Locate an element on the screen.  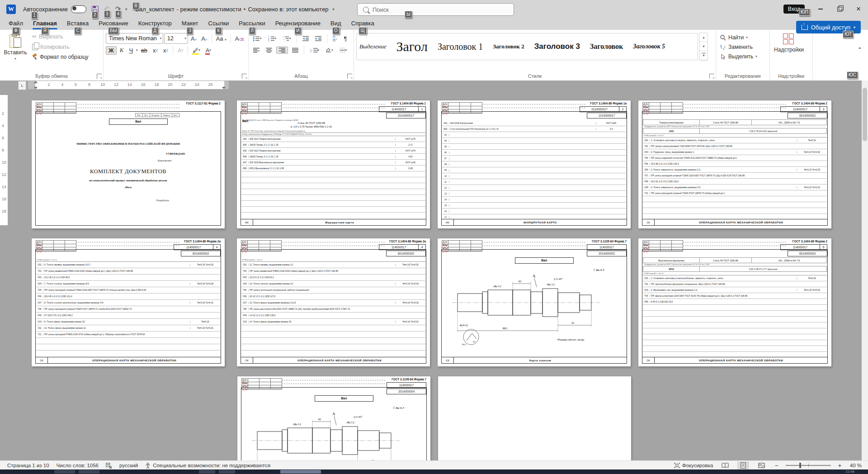
styles-scroll-up-icon: ▴ is located at coordinates (703, 38).